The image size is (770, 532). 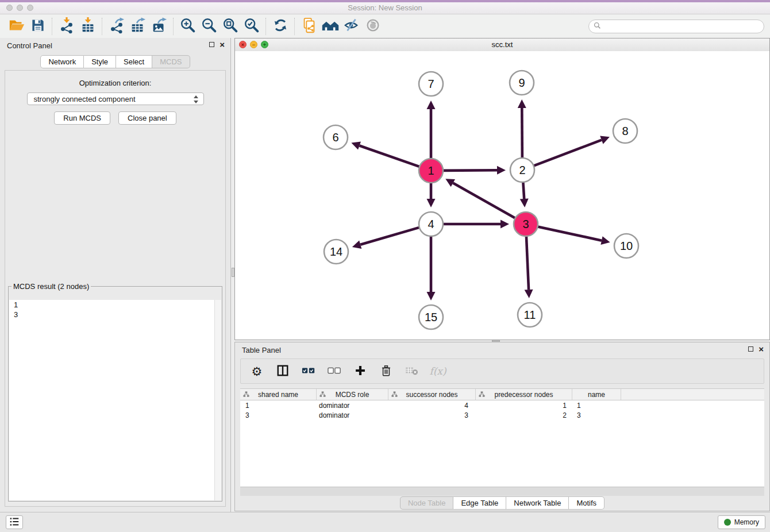 What do you see at coordinates (596, 394) in the screenshot?
I see `column-header-name: name` at bounding box center [596, 394].